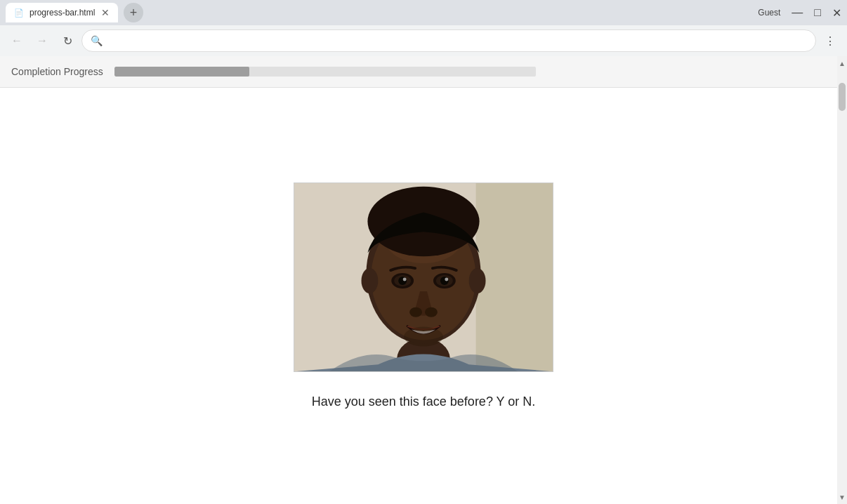 This screenshot has height=504, width=847. I want to click on forward-button: →, so click(42, 41).